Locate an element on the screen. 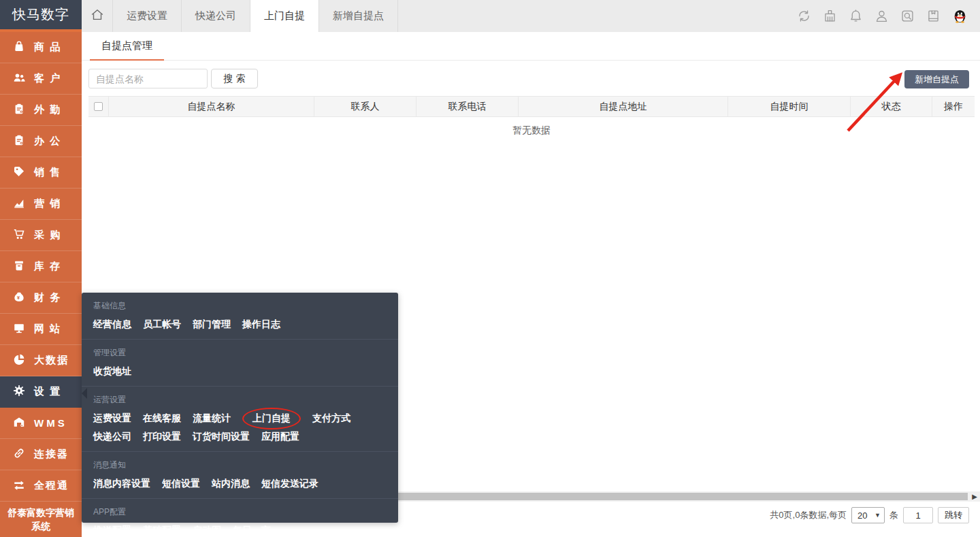 The width and height of the screenshot is (980, 537). cart-icon is located at coordinates (19, 235).